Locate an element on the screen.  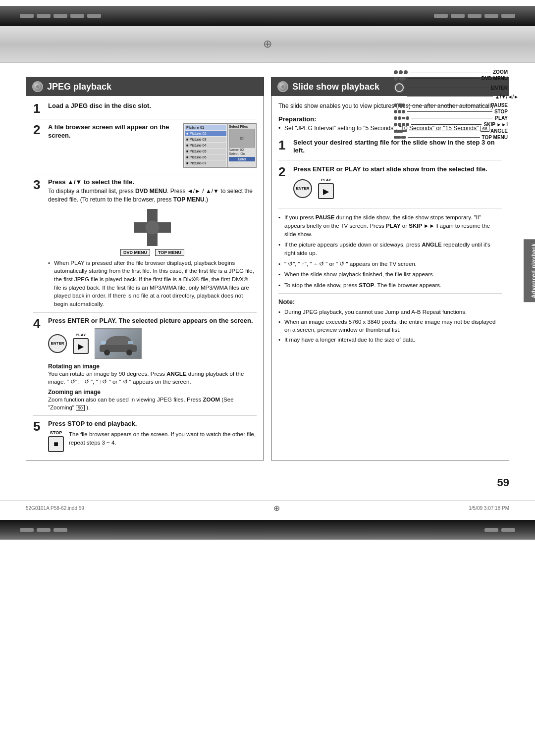
jpeg-step-3: 3 Press ▲/▼ to select the file. To displ… is located at coordinates (145, 246).